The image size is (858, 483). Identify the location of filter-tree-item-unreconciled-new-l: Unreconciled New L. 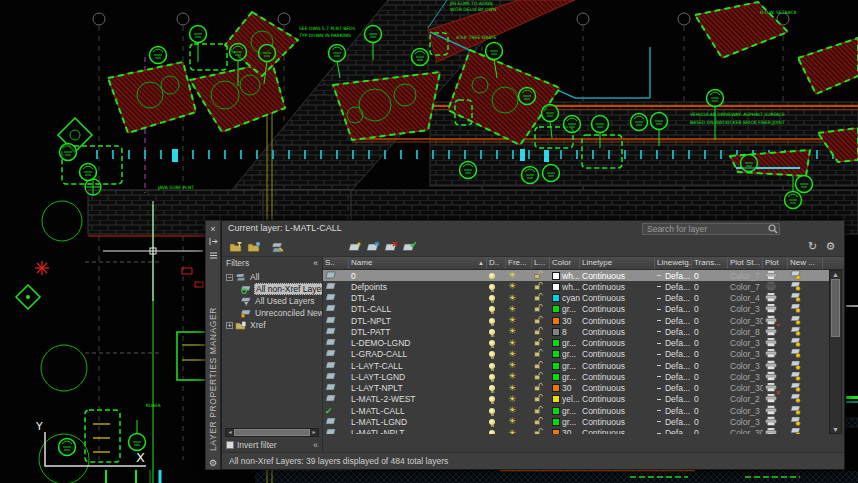
(272, 313).